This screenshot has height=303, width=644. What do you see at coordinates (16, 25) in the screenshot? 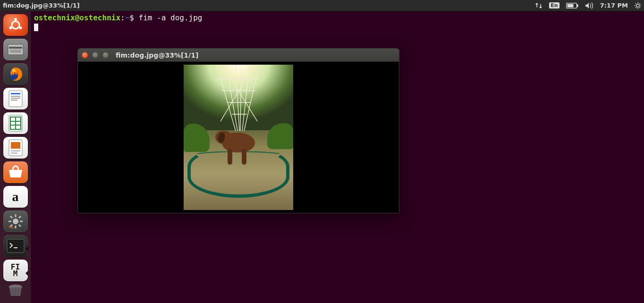
I see `launcher-dash` at bounding box center [16, 25].